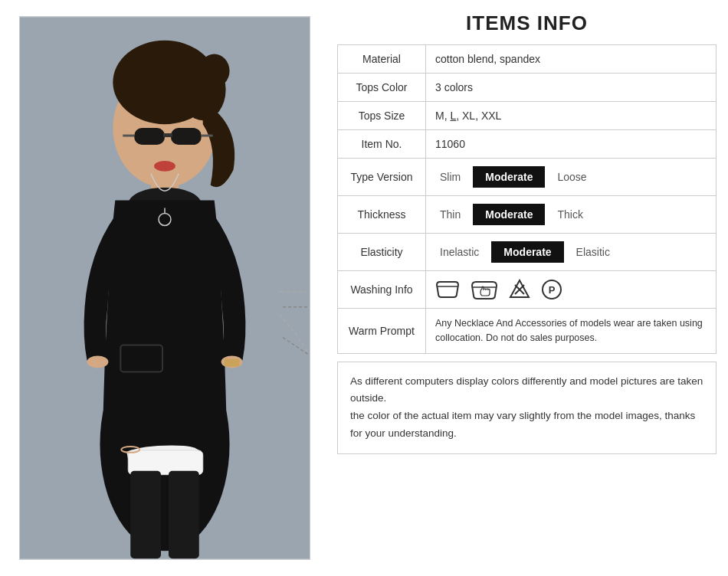 The width and height of the screenshot is (728, 576). I want to click on table-row: Washing Info, so click(527, 290).